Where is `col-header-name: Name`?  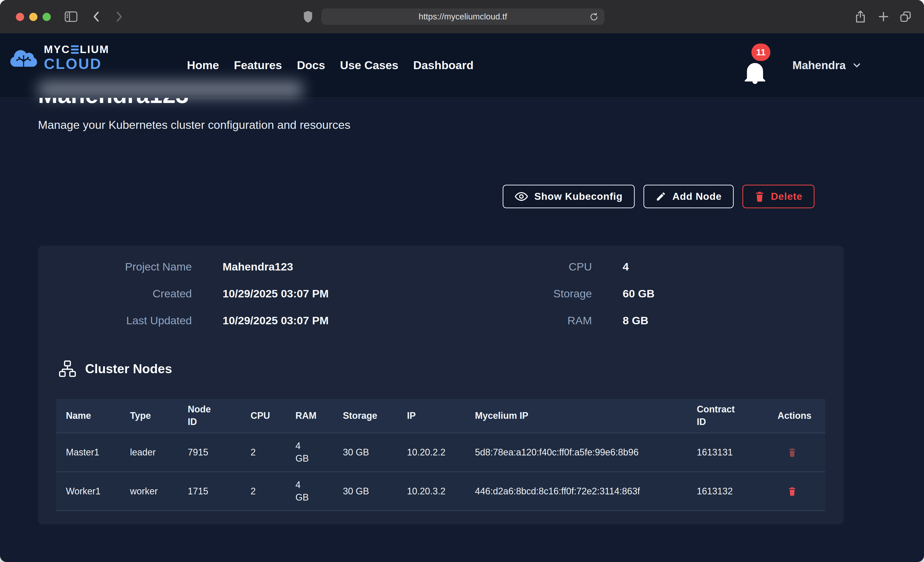 col-header-name: Name is located at coordinates (88, 416).